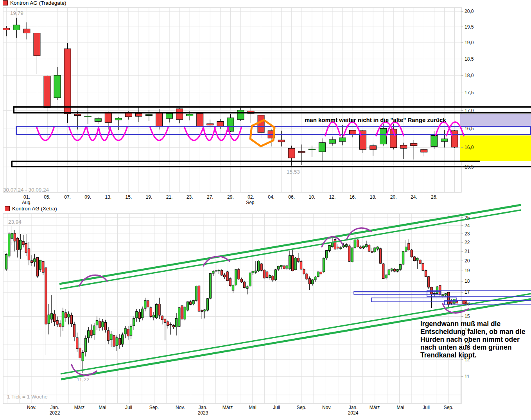 This screenshot has height=420, width=531. Describe the element at coordinates (467, 316) in the screenshot. I see `y-axis-label: 15` at that location.